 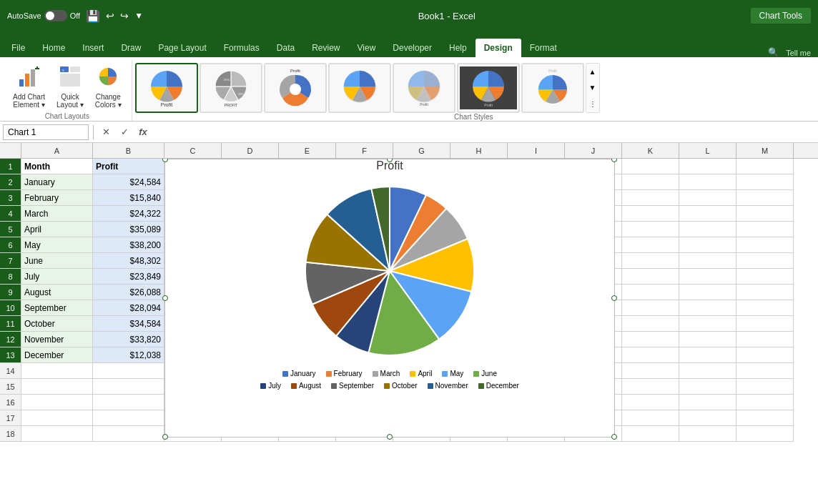 What do you see at coordinates (651, 167) in the screenshot?
I see `cell-k1` at bounding box center [651, 167].